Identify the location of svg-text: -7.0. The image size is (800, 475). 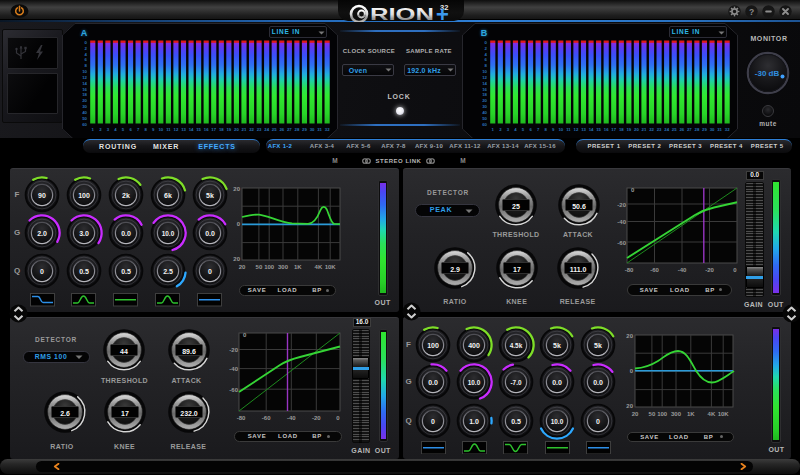
(516, 382).